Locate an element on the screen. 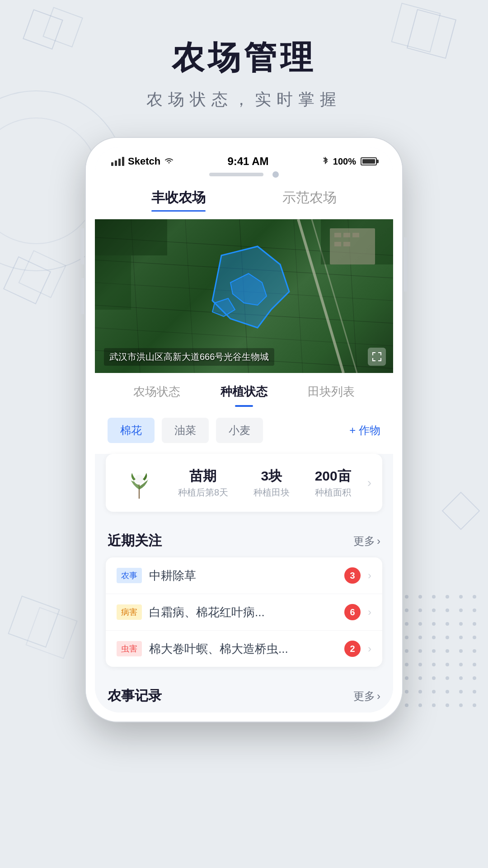 Image resolution: width=488 pixels, height=868 pixels. tab-planting-status: 种植状态 is located at coordinates (244, 395).